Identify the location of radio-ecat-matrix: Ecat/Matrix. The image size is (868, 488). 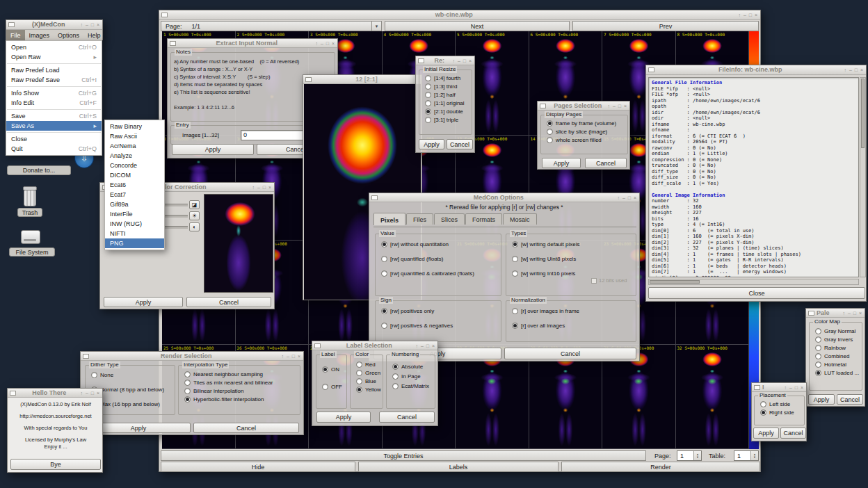
(410, 387).